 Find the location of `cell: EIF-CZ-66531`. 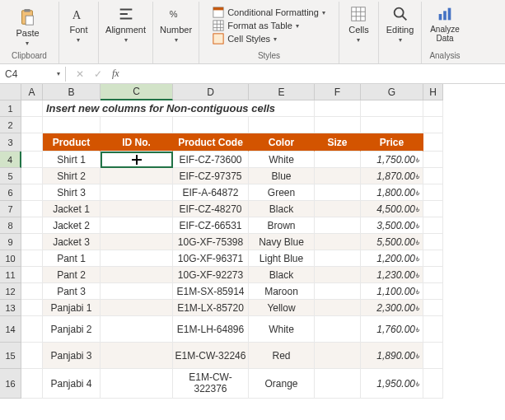

cell: EIF-CZ-66531 is located at coordinates (211, 226).